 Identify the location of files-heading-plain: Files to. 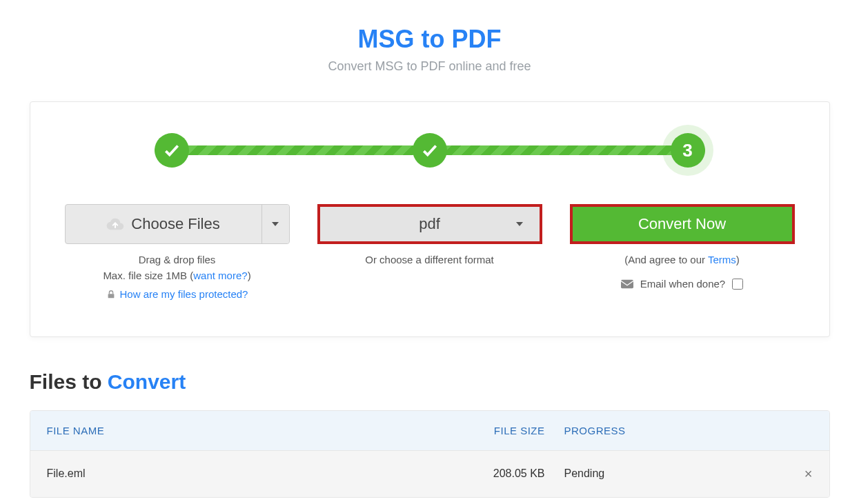
(69, 382).